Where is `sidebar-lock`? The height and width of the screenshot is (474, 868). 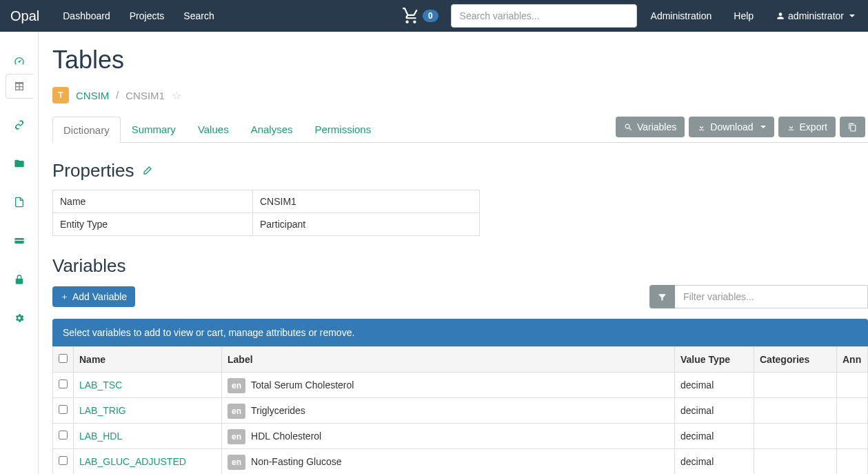
sidebar-lock is located at coordinates (19, 279).